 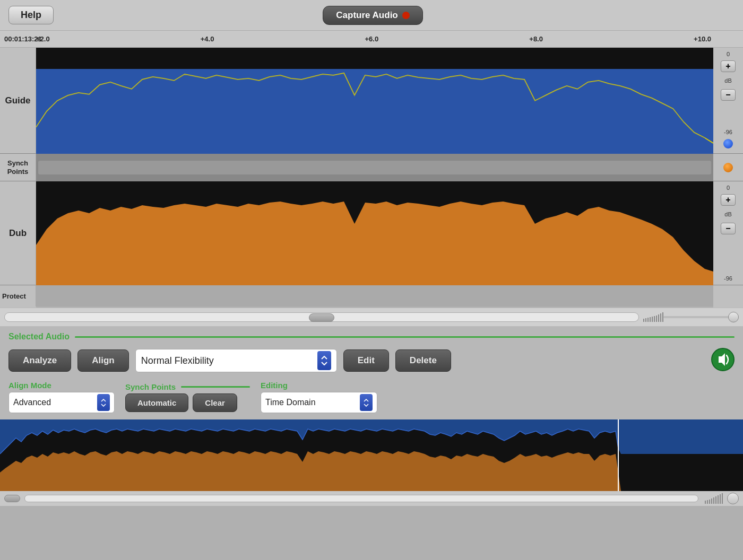 I want to click on guide-db-label: dB, so click(x=728, y=81).